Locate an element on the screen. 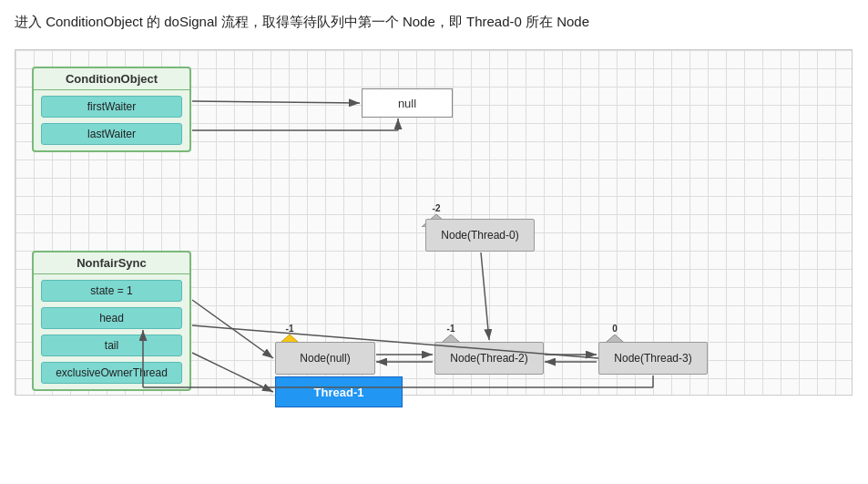 The width and height of the screenshot is (868, 484). node-thread0-box: Node(Thread-0) is located at coordinates (480, 235).